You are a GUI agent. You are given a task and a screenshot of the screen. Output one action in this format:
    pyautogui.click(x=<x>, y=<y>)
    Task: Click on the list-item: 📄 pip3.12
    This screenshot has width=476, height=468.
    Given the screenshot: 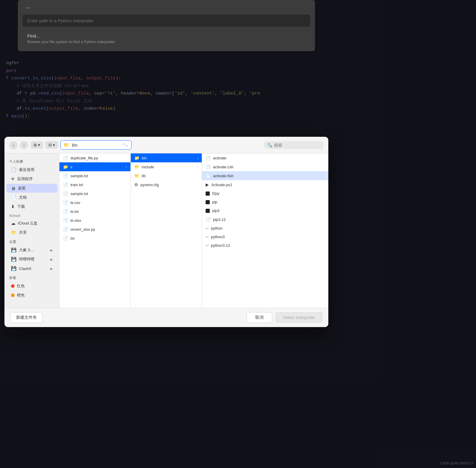 What is the action you would take?
    pyautogui.click(x=265, y=219)
    